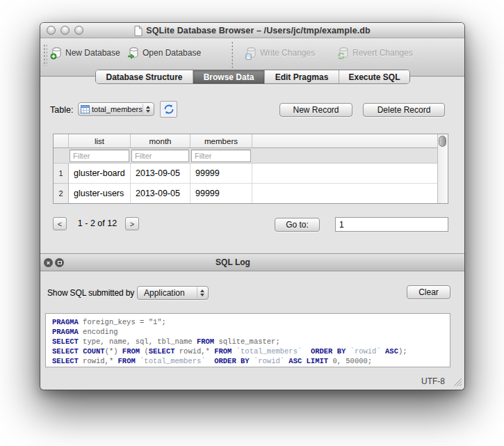 This screenshot has height=446, width=504. What do you see at coordinates (374, 77) in the screenshot?
I see `tab-execute-sql: Execute SQL` at bounding box center [374, 77].